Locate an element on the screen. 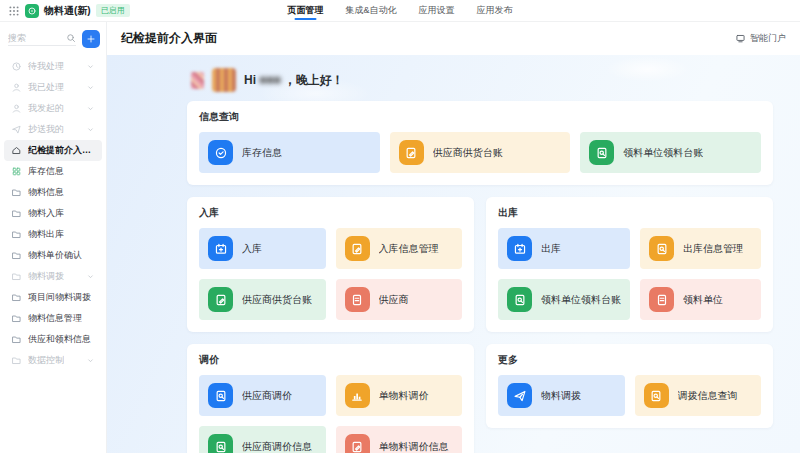 The height and width of the screenshot is (453, 800). tile-label: 物料调拨 is located at coordinates (561, 396).